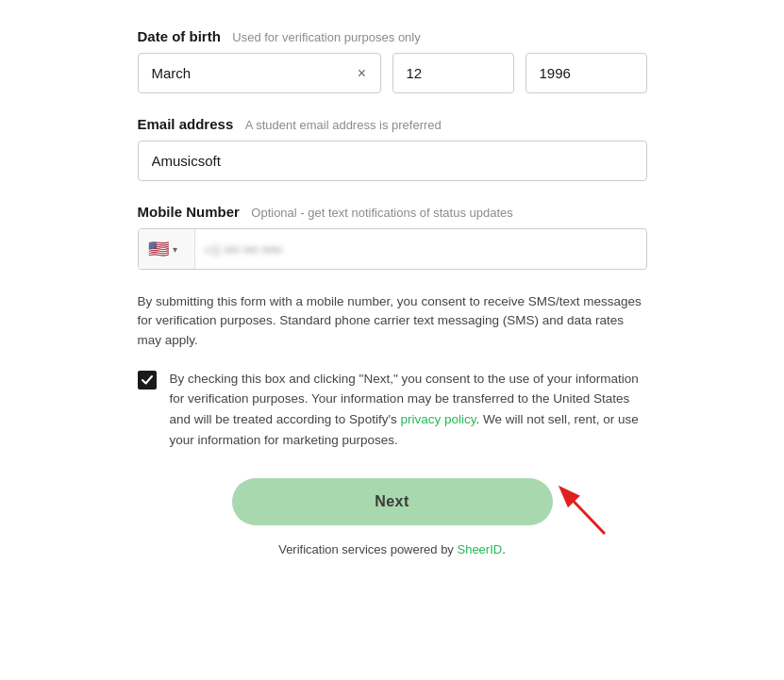 The height and width of the screenshot is (680, 784). What do you see at coordinates (392, 502) in the screenshot?
I see `next-button-wrapper: Next` at bounding box center [392, 502].